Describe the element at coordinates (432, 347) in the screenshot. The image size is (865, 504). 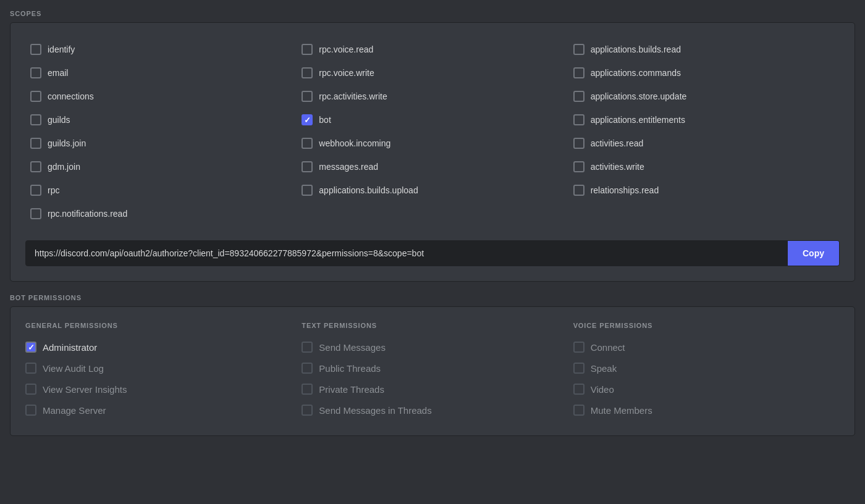
I see `perm-item: Send Messages` at that location.